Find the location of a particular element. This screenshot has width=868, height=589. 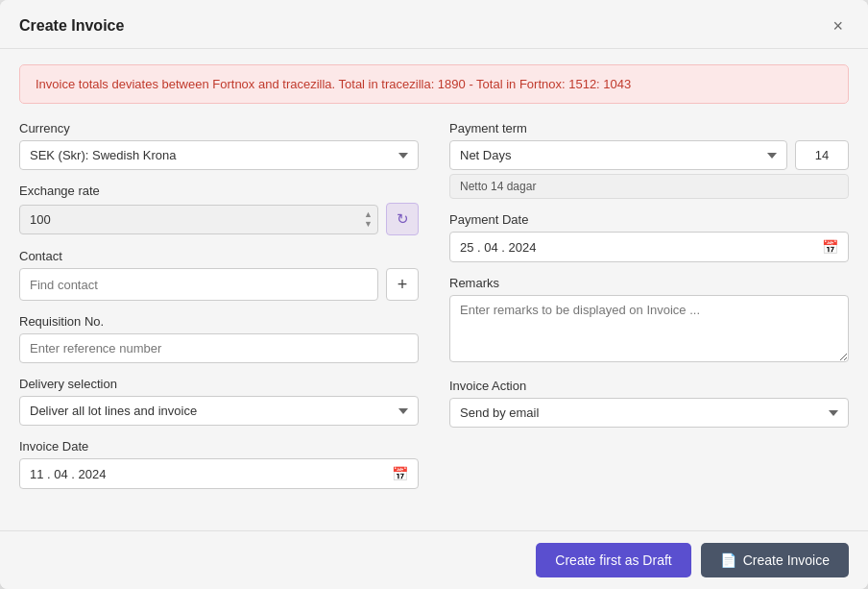

invoice-date-calendar-icon: 📅 is located at coordinates (399, 474).